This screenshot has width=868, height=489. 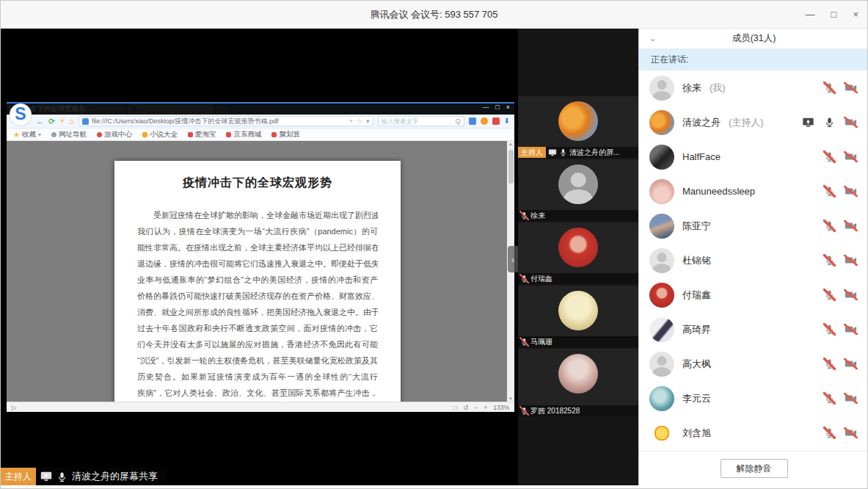 What do you see at coordinates (511, 144) in the screenshot?
I see `scroll-up-icon: ▲` at bounding box center [511, 144].